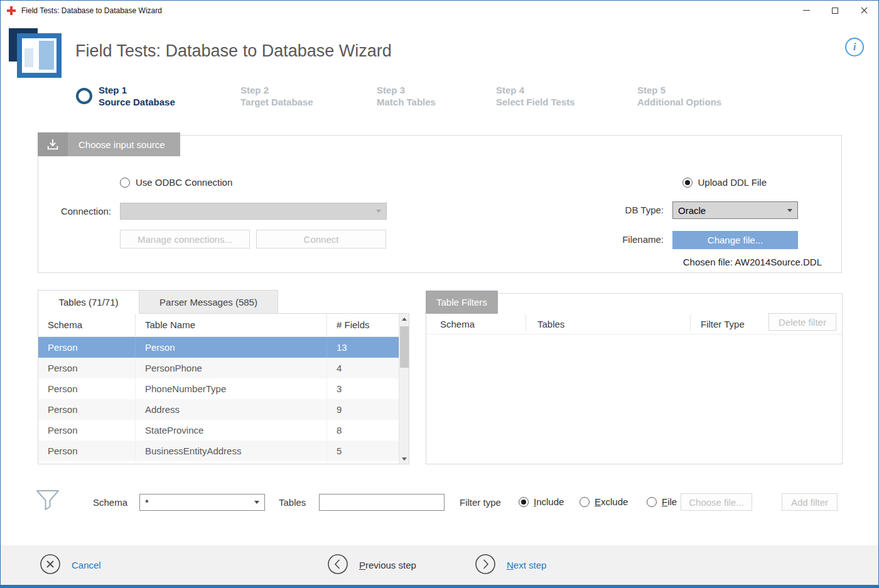  Describe the element at coordinates (75, 211) in the screenshot. I see `connection-label: Connection:` at that location.